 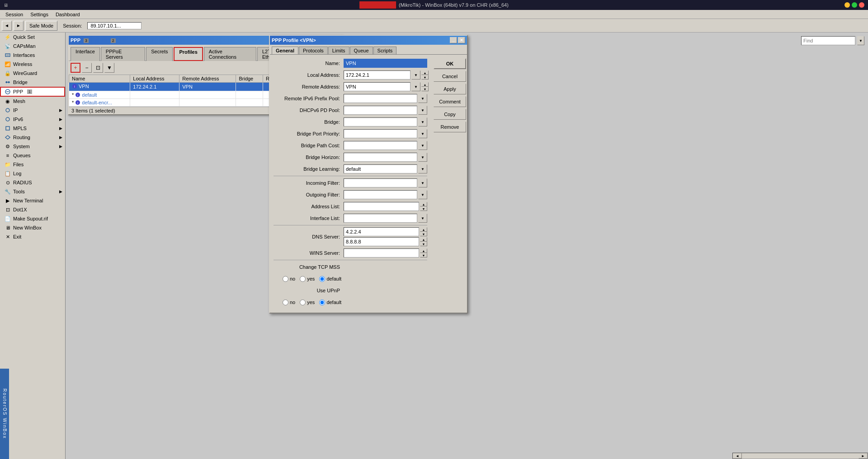 What do you see at coordinates (424, 255) in the screenshot?
I see `wins-scroll-down: ▼` at bounding box center [424, 255].